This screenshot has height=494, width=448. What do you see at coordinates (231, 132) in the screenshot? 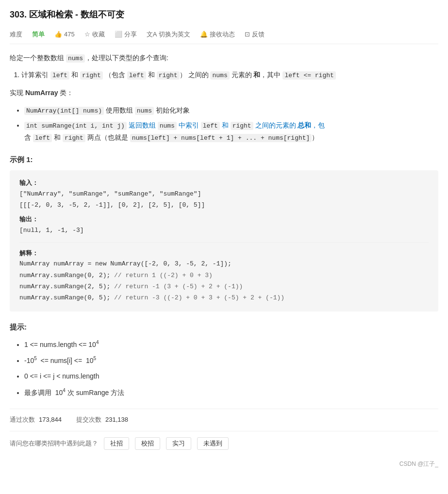
I see `bullet-2: int sumRange(int i, int j) 返回数组 nums 中索引…` at bounding box center [231, 132].